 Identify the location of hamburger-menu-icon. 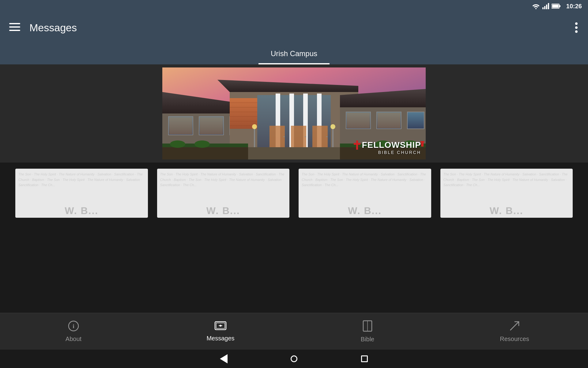
(15, 28).